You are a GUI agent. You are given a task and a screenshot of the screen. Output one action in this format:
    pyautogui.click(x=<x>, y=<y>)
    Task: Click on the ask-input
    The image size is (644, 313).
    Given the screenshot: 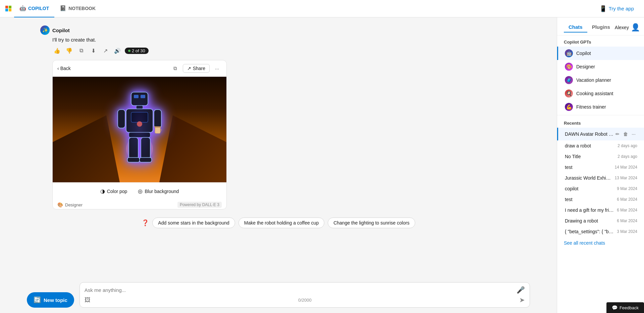 What is the action you would take?
    pyautogui.click(x=299, y=290)
    